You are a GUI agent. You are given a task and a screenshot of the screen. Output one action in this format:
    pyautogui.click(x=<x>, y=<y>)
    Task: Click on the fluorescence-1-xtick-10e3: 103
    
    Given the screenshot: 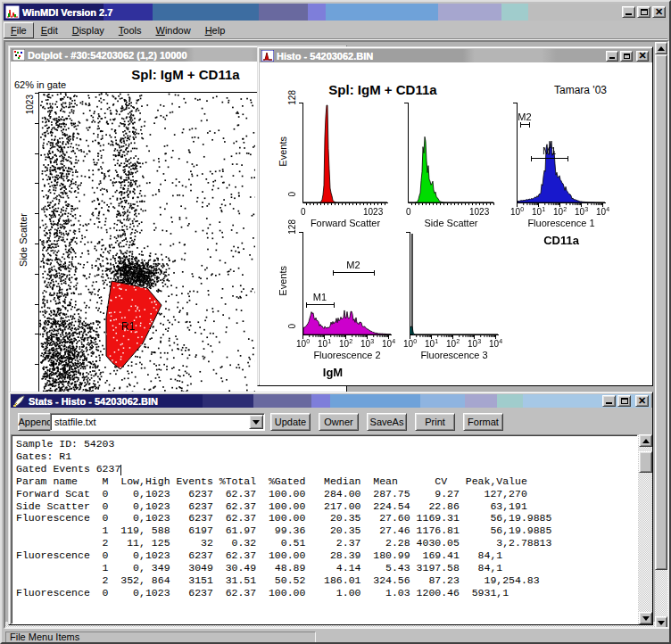 What is the action you would take?
    pyautogui.click(x=582, y=212)
    